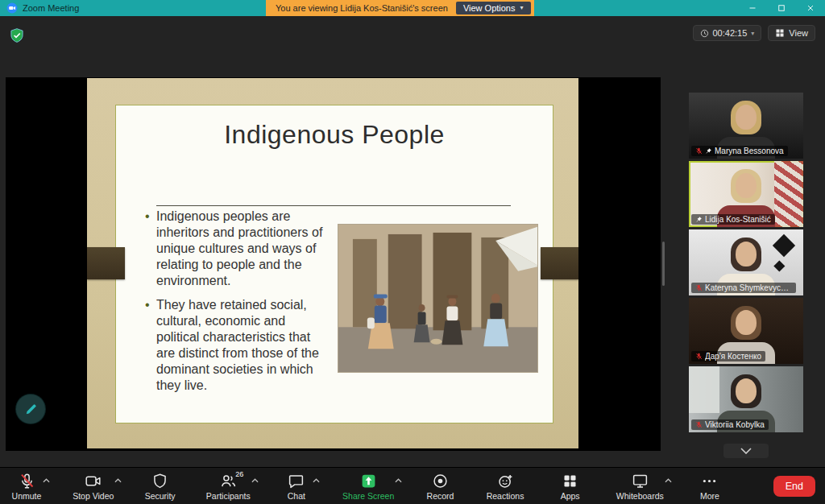  Describe the element at coordinates (43, 8) in the screenshot. I see `title-bar-left: Zoom Meeting` at that location.